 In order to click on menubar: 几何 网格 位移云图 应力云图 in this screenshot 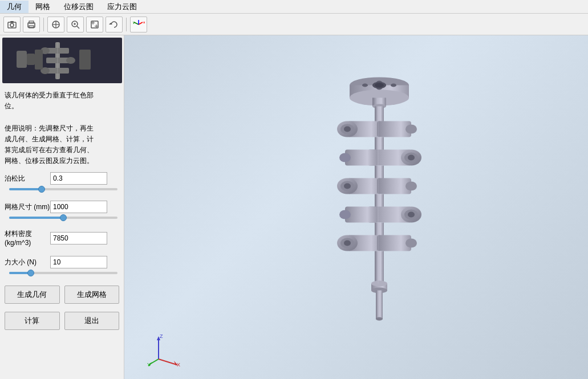, I will do `click(294, 7)`.